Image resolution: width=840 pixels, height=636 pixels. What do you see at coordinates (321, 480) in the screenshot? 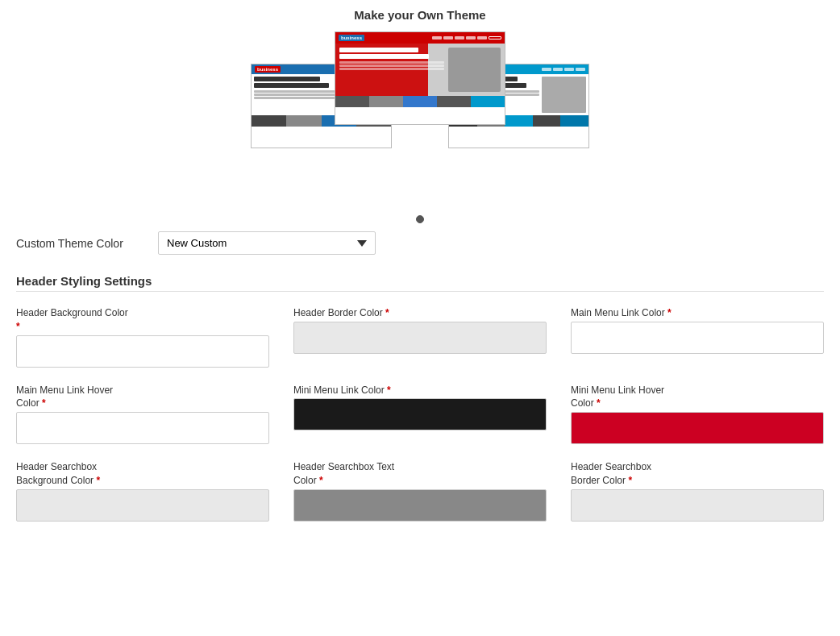
I see `required-star-8: *` at bounding box center [321, 480].